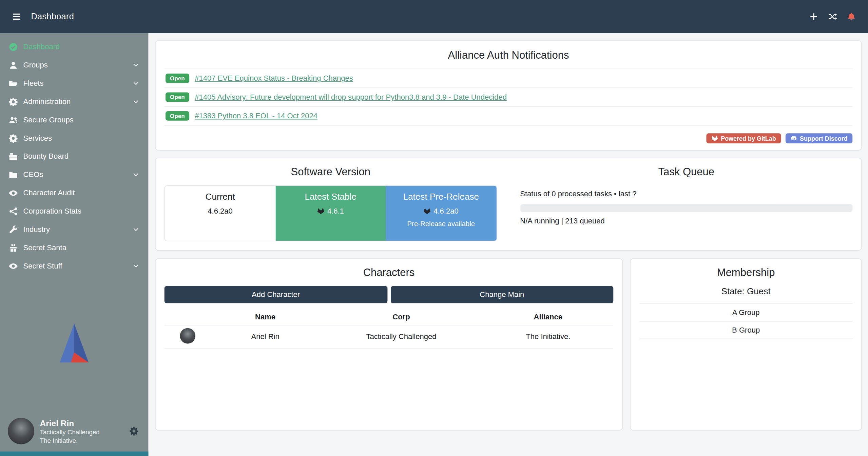  What do you see at coordinates (81, 156) in the screenshot?
I see `sidebar-item-label: Bounty Board` at bounding box center [81, 156].